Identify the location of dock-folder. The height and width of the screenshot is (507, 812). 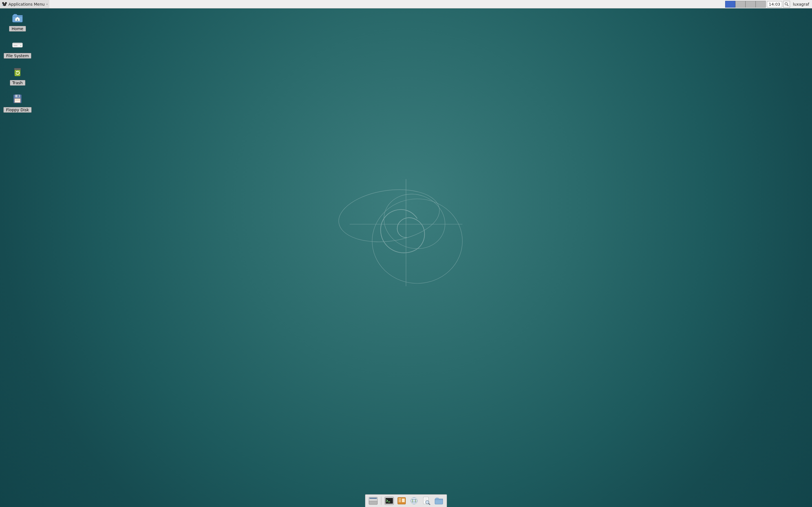
(439, 501).